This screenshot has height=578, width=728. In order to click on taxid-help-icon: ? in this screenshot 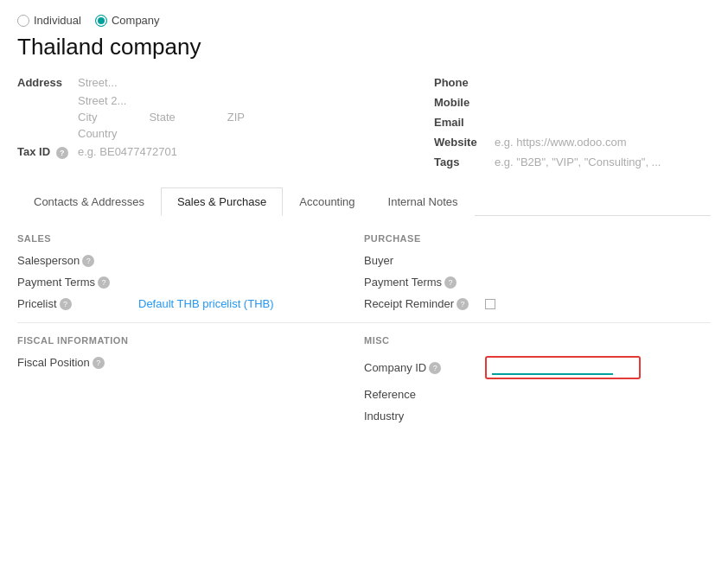, I will do `click(62, 153)`.